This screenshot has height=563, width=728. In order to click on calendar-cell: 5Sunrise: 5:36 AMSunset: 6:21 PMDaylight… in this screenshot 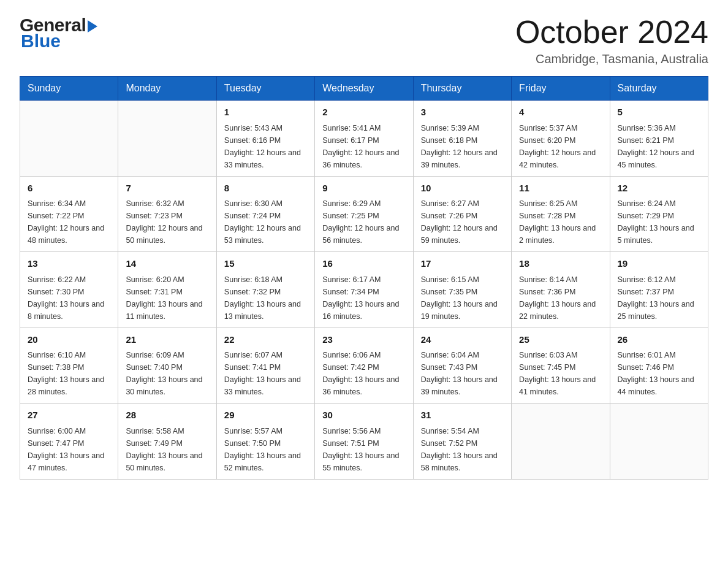, I will do `click(659, 139)`.